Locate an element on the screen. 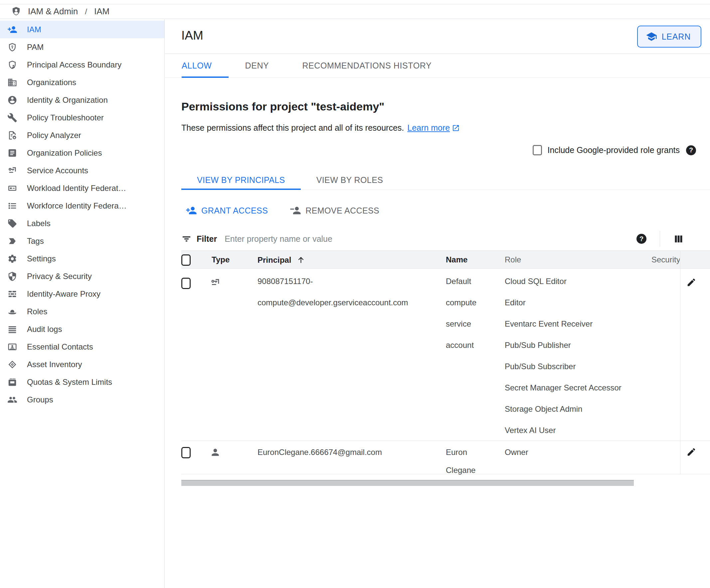 This screenshot has width=710, height=588. column-display-icon is located at coordinates (679, 239).